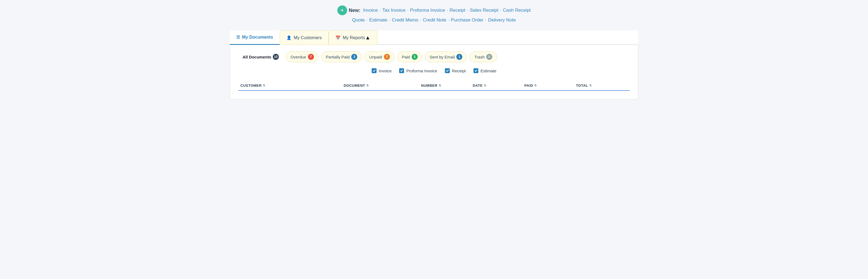 The height and width of the screenshot is (279, 868). What do you see at coordinates (359, 20) in the screenshot?
I see `new-quote-link: Quote` at bounding box center [359, 20].